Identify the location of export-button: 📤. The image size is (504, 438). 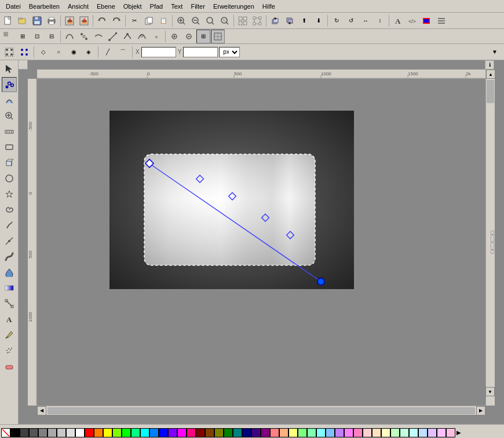
(84, 21).